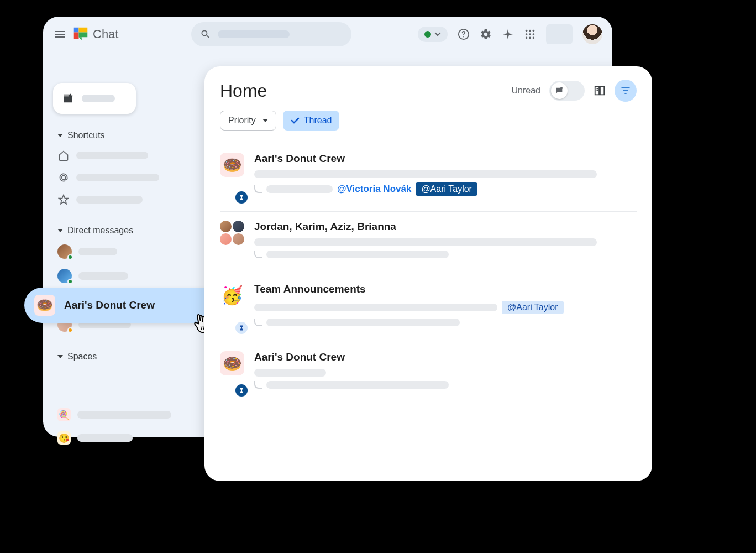 The width and height of the screenshot is (756, 553). Describe the element at coordinates (626, 91) in the screenshot. I see `filter-icon` at that location.